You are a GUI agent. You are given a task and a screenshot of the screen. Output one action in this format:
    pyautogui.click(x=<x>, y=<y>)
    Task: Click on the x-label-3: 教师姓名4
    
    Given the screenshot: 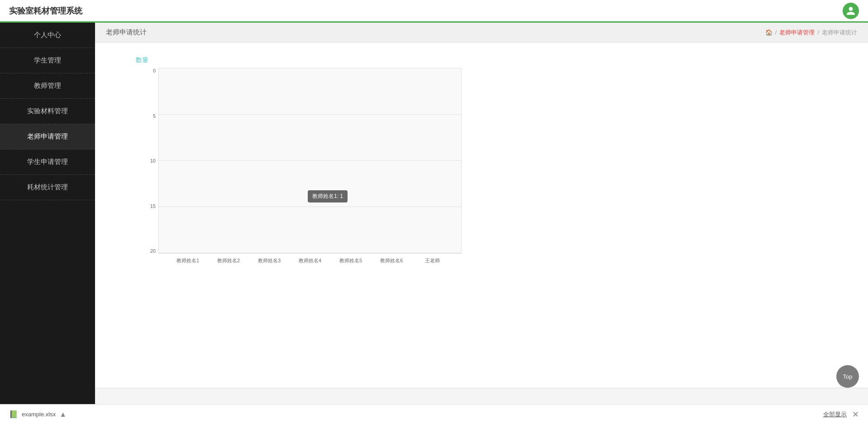 What is the action you would take?
    pyautogui.click(x=310, y=261)
    